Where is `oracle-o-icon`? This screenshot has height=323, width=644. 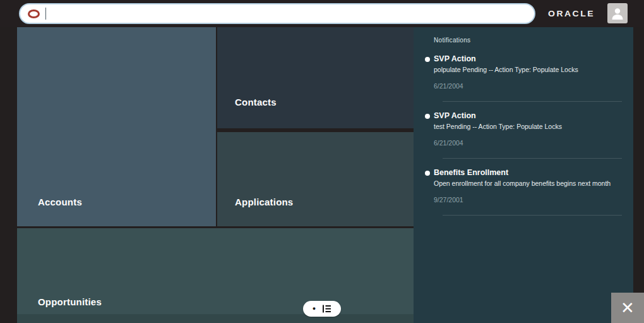
oracle-o-icon is located at coordinates (34, 14).